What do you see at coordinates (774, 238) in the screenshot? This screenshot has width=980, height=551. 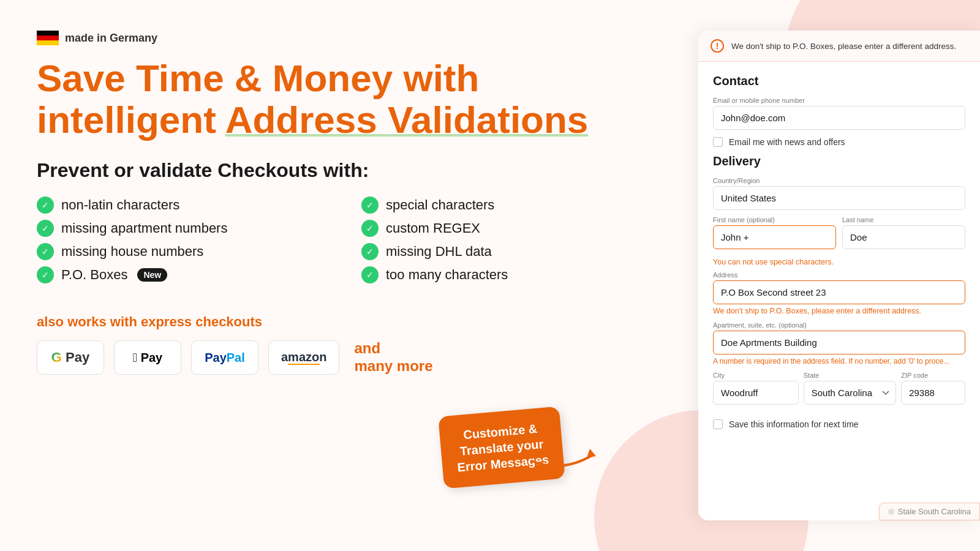 I see `first-name-input` at bounding box center [774, 238].